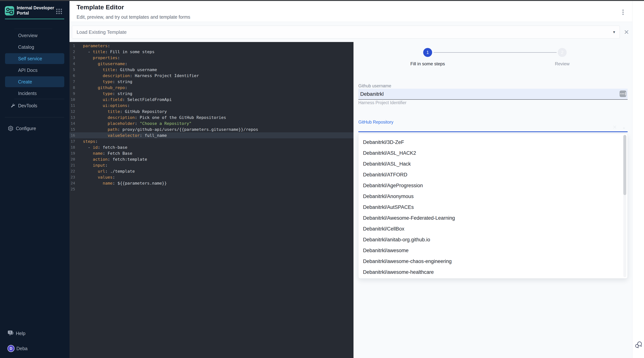 The image size is (644, 358). Describe the element at coordinates (125, 135) in the screenshot. I see `code-text: valueSelector: full_name` at that location.